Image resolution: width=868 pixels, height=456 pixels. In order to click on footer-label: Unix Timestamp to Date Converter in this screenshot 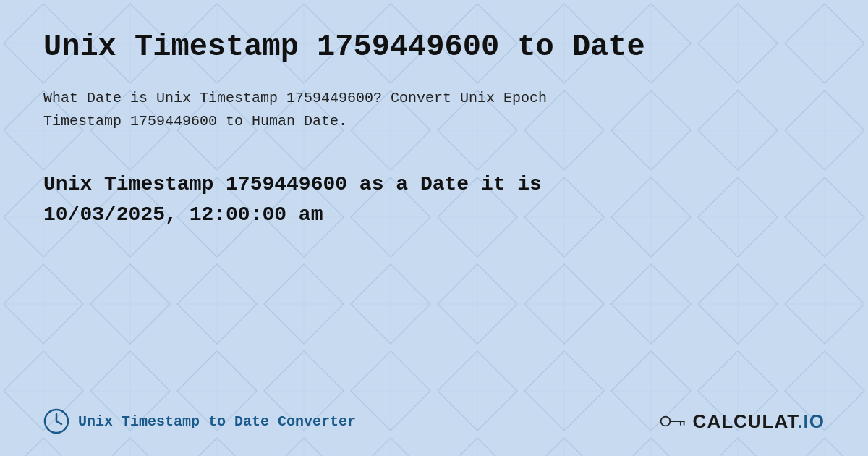, I will do `click(217, 421)`.